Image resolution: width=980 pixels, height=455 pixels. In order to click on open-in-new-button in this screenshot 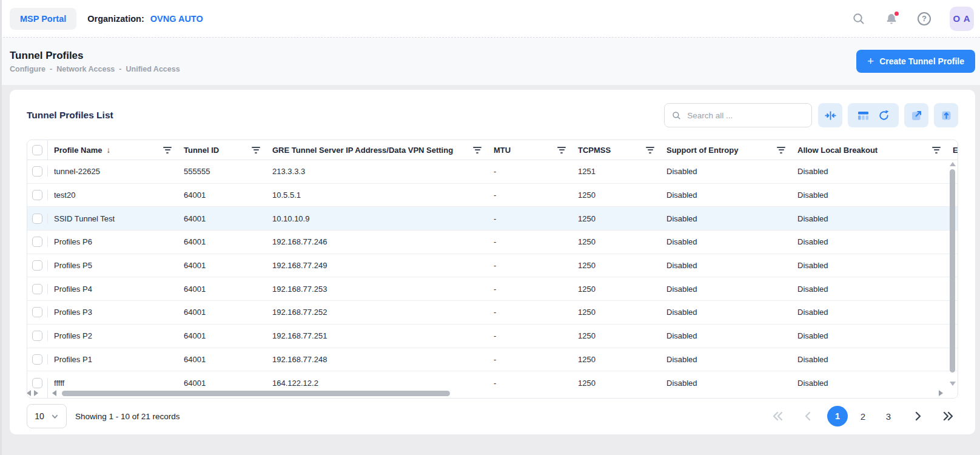, I will do `click(916, 115)`.